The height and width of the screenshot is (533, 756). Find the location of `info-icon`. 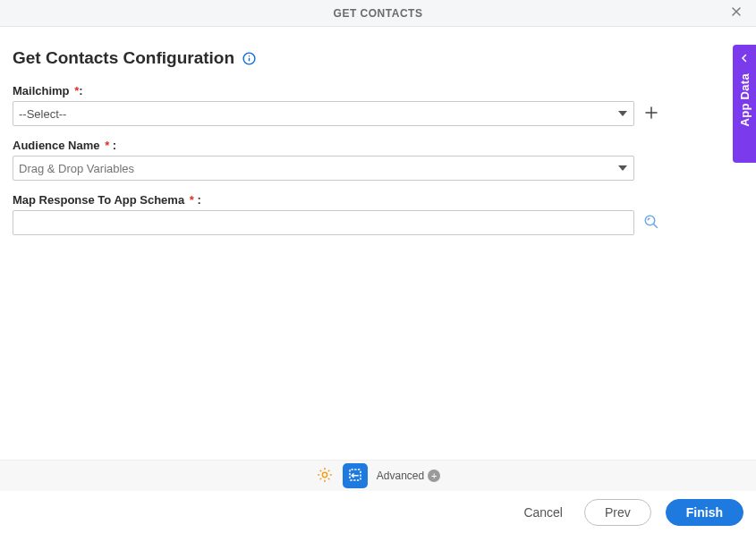

info-icon is located at coordinates (249, 59).